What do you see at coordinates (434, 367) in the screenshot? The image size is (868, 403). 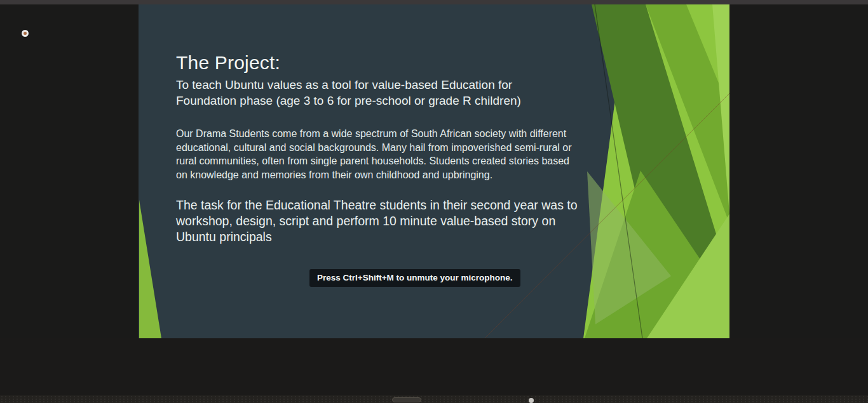 I see `participant-filmstrip: +75 KP EI ER ZN PC ZC PM PT` at bounding box center [434, 367].